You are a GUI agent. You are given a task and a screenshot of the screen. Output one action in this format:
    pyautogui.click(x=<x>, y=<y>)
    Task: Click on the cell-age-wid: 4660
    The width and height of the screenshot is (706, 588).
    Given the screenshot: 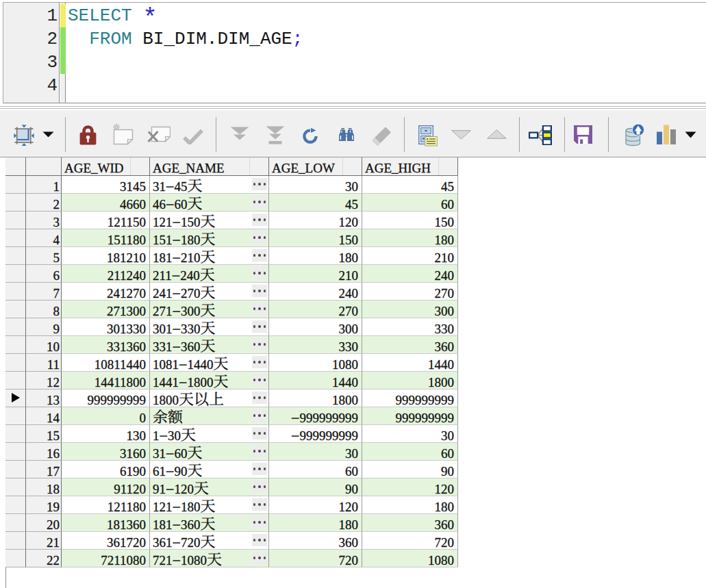 What is the action you would take?
    pyautogui.click(x=105, y=203)
    